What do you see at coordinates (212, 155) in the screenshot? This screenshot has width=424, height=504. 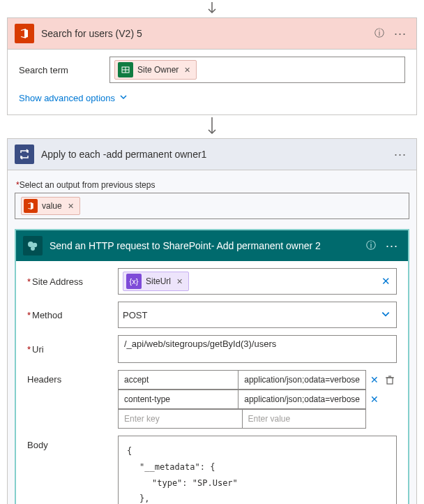 I see `action-header: Apply to each -add permanent owner1 ···` at bounding box center [212, 155].